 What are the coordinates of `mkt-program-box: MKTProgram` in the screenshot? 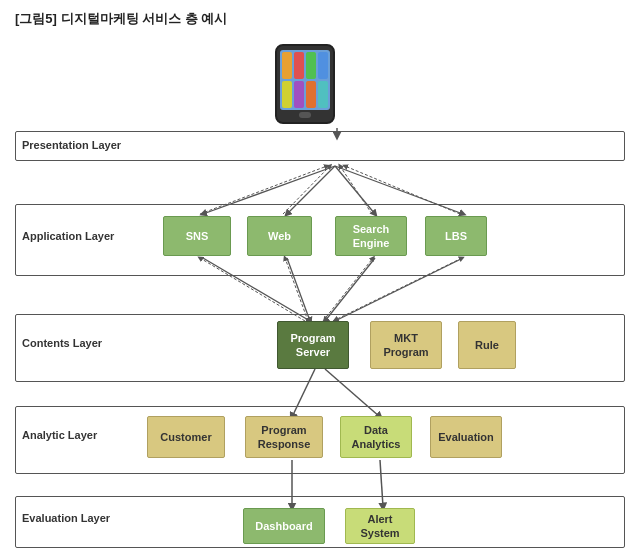 It's located at (406, 345).